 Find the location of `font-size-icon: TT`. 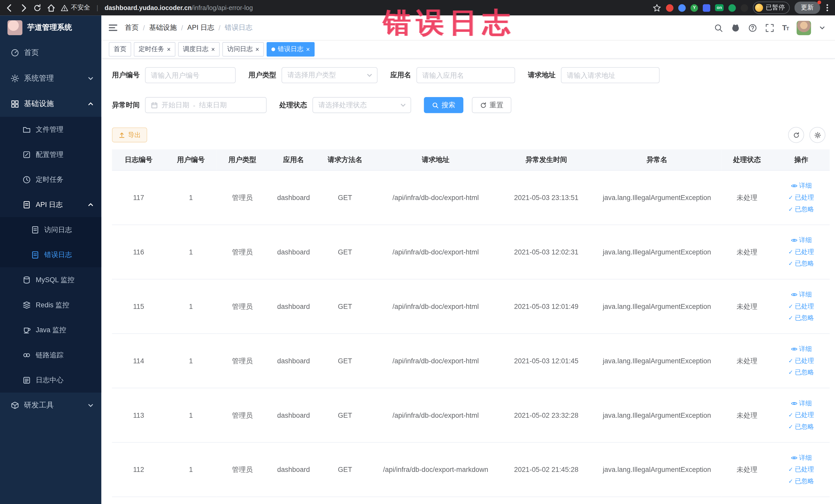

font-size-icon: TT is located at coordinates (786, 28).